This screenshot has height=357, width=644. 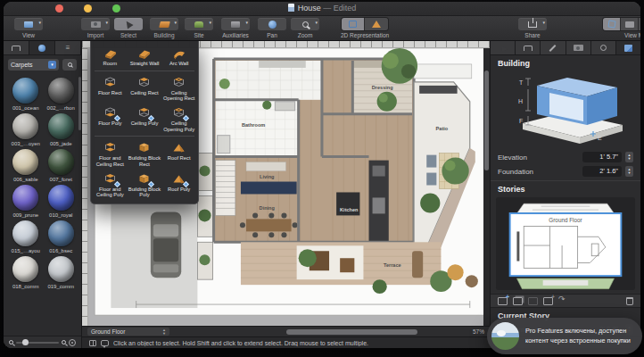 What do you see at coordinates (257, 129) in the screenshot?
I see `bathroom-room: Bathroom` at bounding box center [257, 129].